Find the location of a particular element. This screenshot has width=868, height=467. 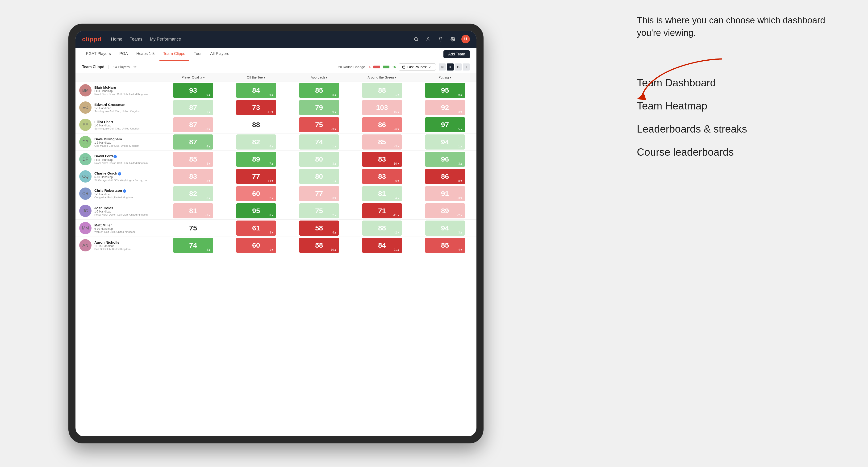

stat-value: 95 is located at coordinates (256, 211).